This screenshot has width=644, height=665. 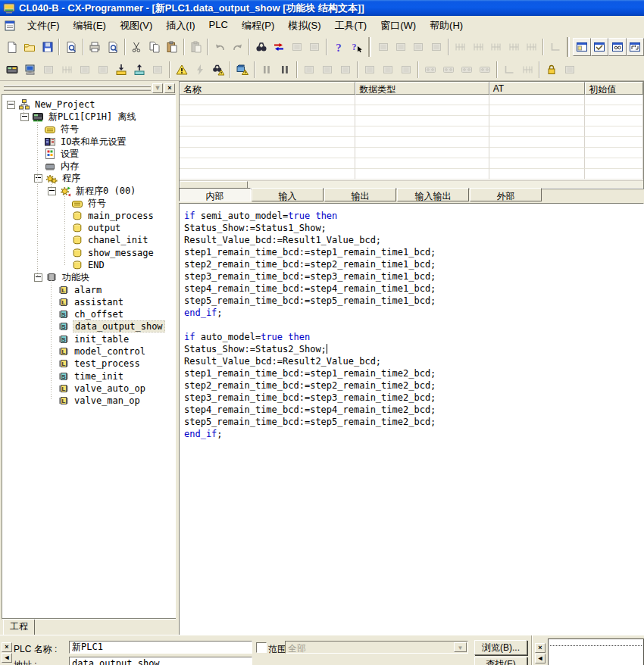 What do you see at coordinates (218, 26) in the screenshot?
I see `menu-plc: PLC` at bounding box center [218, 26].